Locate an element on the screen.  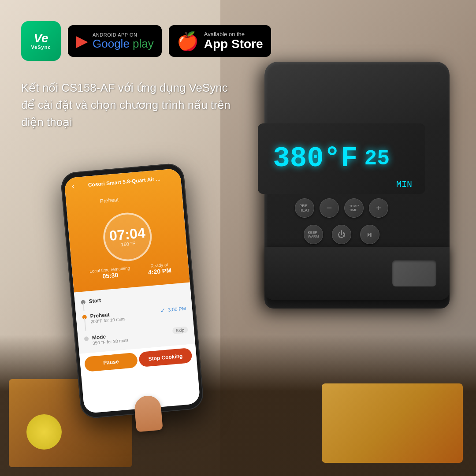
schedule-preheat-text: Preheat 200°F for 10 mins is located at coordinates (108, 317).